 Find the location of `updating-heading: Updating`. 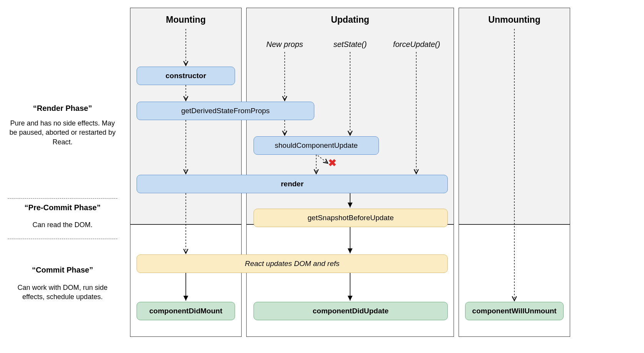

updating-heading: Updating is located at coordinates (350, 20).